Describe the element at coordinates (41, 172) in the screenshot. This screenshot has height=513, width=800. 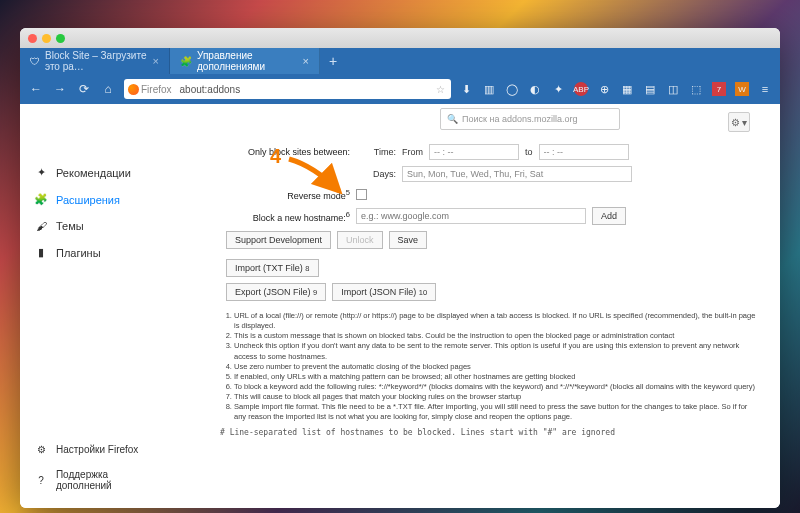
I see `star-icon: ✦` at that location.